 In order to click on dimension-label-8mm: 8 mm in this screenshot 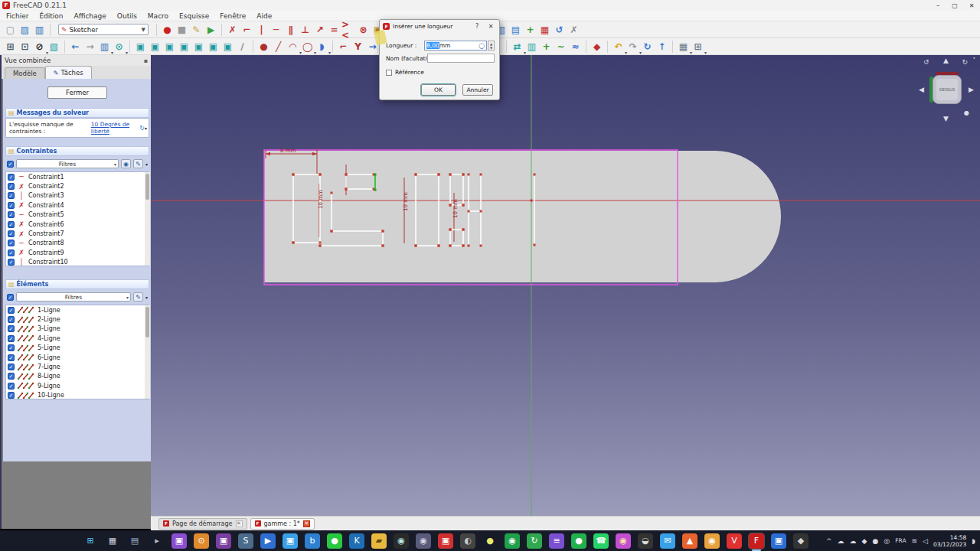, I will do `click(288, 151)`.